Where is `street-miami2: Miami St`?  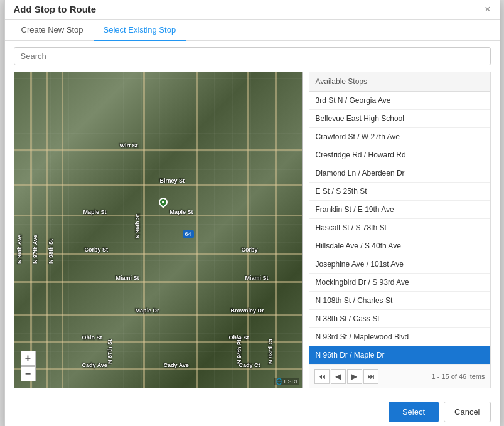
street-miami2: Miami St is located at coordinates (257, 278).